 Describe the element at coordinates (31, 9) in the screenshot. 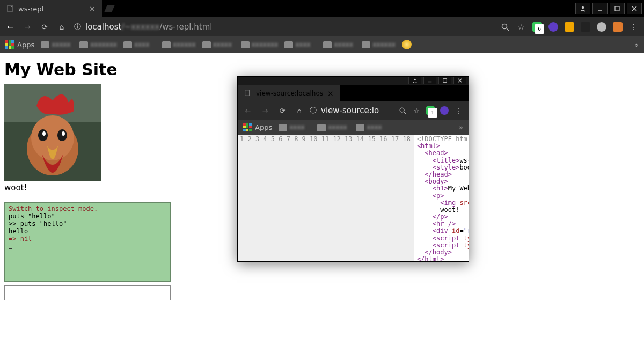

I see `tab-title: ws-repl` at that location.